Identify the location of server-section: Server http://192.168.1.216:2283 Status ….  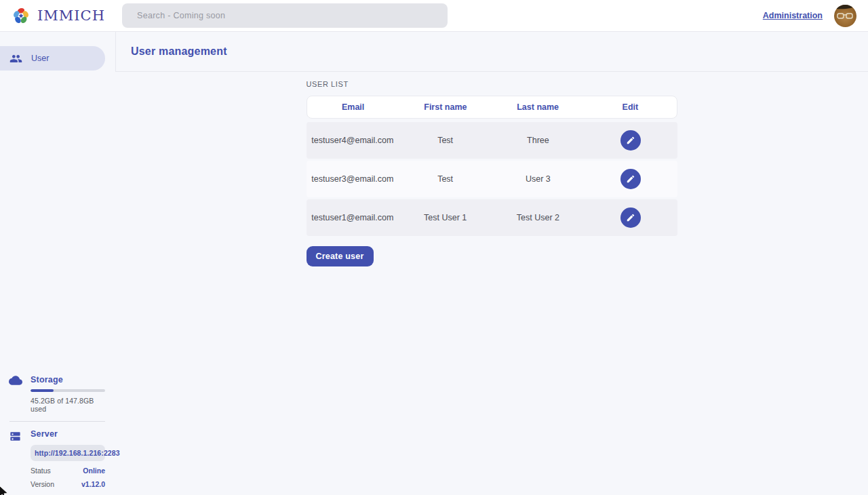
(58, 458).